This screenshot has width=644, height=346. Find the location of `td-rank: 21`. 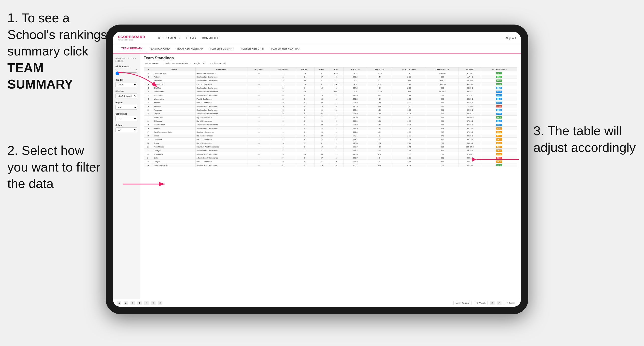

td-rank: 21 is located at coordinates (148, 147).